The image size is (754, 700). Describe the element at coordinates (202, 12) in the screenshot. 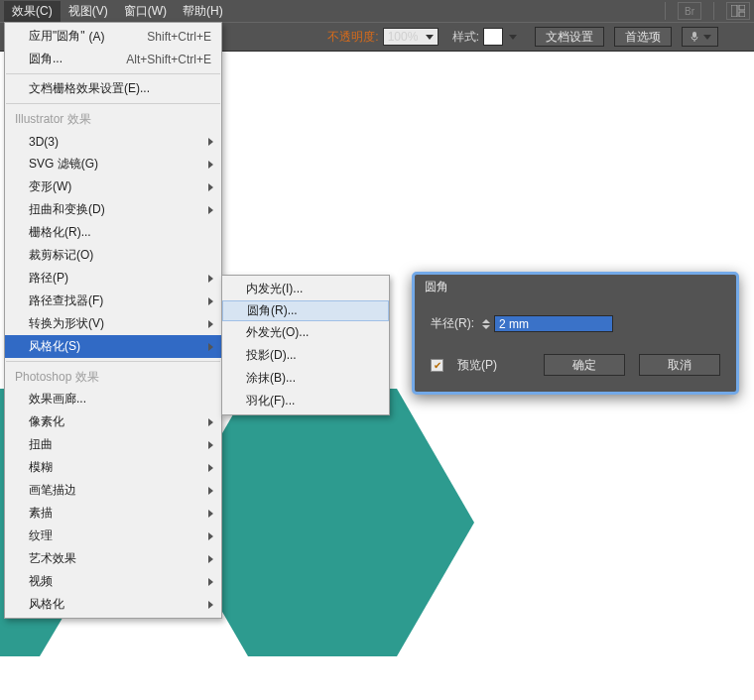

I see `menu-help: 帮助(H)` at that location.